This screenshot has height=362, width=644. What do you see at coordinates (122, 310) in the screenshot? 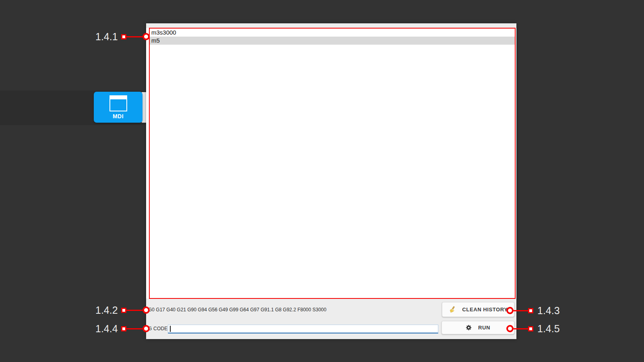
I see `callout-1-4-2: 1.4.2` at bounding box center [122, 310].